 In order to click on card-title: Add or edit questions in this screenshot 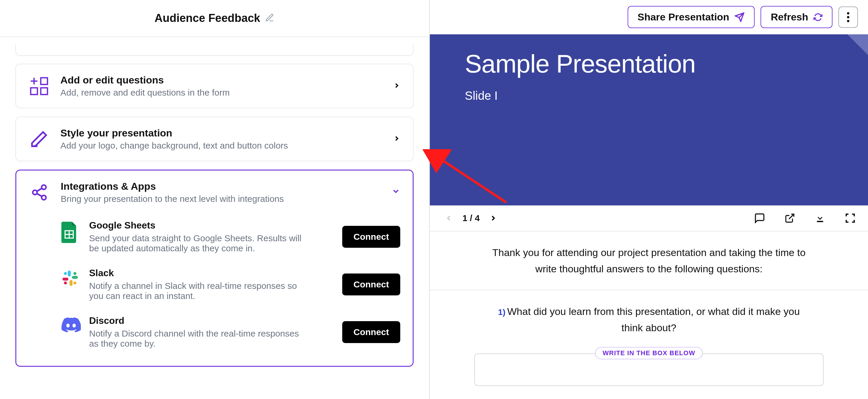, I will do `click(221, 80)`.